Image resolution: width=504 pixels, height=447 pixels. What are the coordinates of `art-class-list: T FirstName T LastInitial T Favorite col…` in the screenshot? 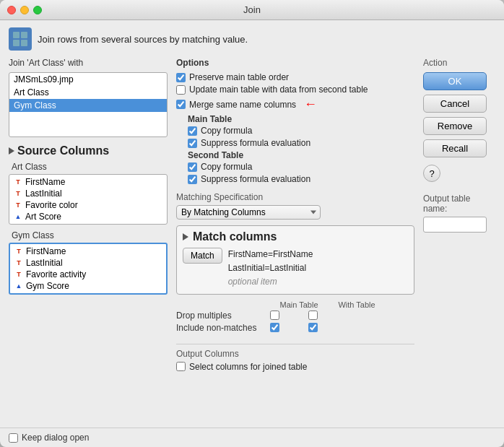 It's located at (88, 199).